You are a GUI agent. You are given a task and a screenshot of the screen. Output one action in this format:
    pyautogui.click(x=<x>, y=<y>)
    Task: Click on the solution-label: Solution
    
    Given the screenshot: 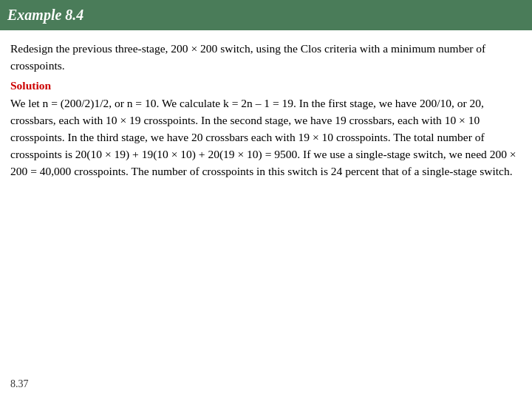 What is the action you would take?
    pyautogui.click(x=266, y=86)
    